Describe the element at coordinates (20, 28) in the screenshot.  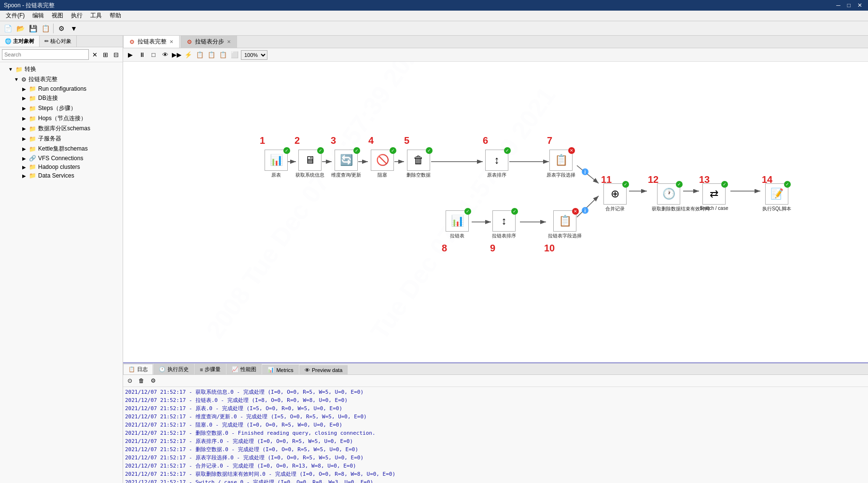
I see `open-btn: 📂` at that location.